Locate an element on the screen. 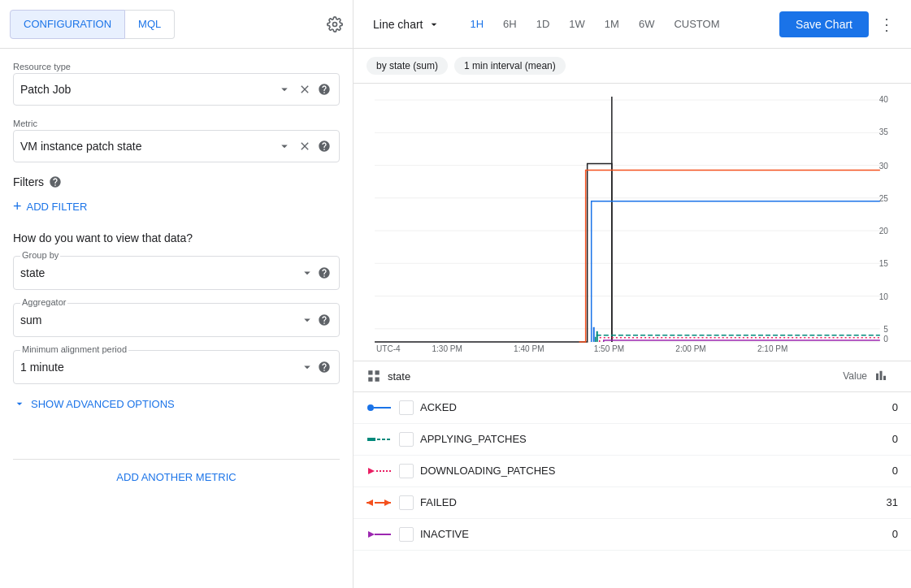 This screenshot has width=911, height=588. min-alignment-help is located at coordinates (324, 367).